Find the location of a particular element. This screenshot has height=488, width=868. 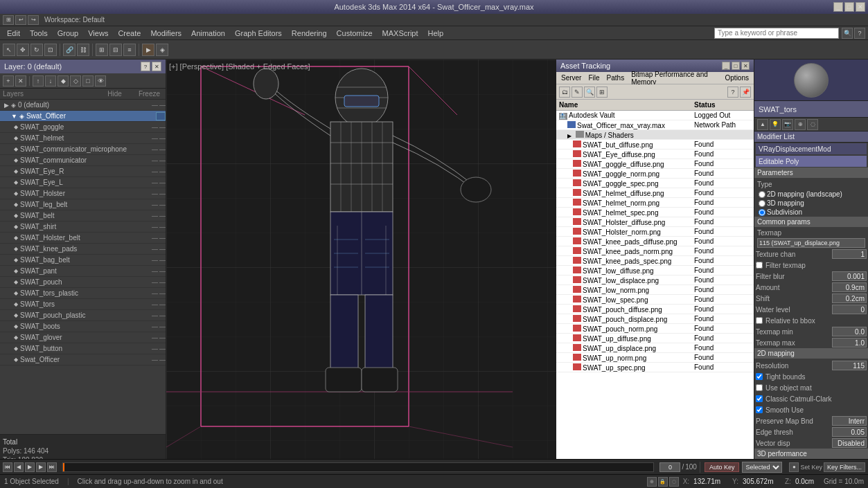

tb-move: ✥ is located at coordinates (23, 50).